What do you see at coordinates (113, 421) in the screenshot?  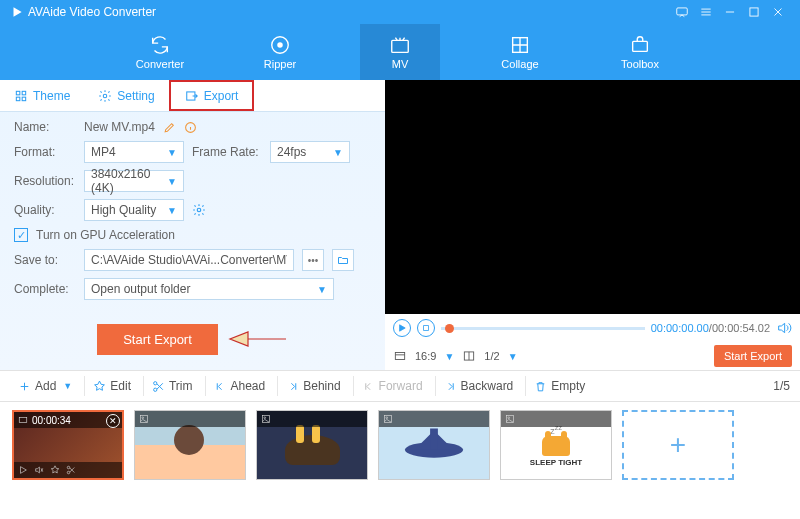 I see `thumb-1-remove-icon: ✕` at bounding box center [113, 421].